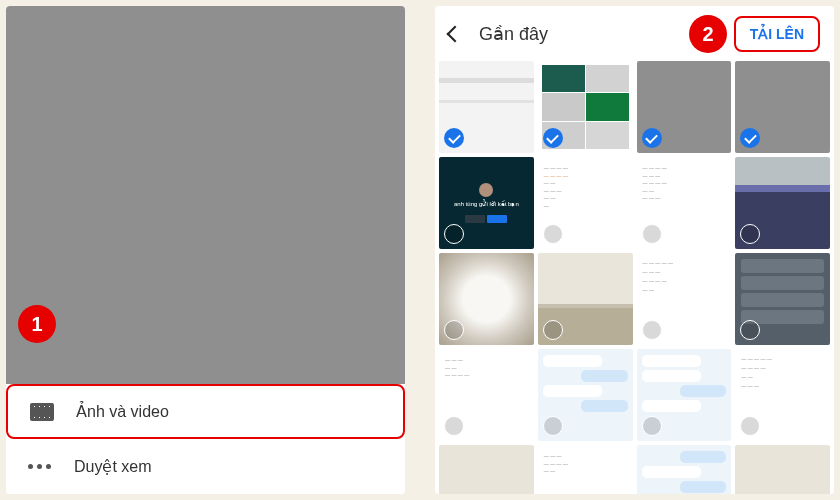  What do you see at coordinates (206, 466) in the screenshot?
I see `browse-option: Duyệt xem` at bounding box center [206, 466].